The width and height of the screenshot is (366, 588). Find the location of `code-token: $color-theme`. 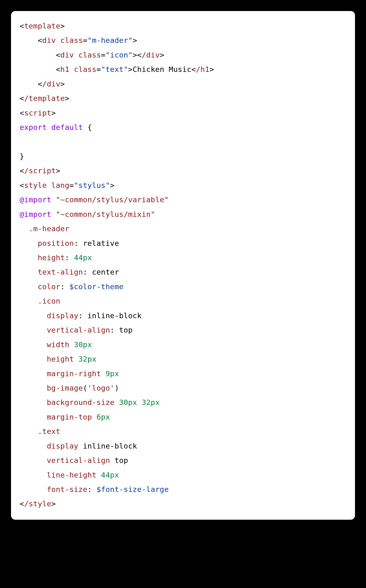

code-token: $color-theme is located at coordinates (97, 287).